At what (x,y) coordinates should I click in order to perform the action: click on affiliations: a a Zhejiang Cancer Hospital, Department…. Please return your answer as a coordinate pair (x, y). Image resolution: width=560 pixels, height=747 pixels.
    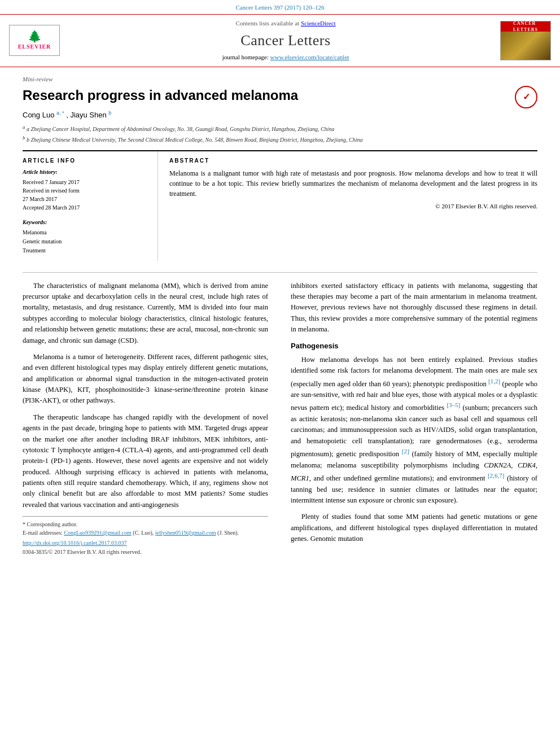
    Looking at the image, I should click on (280, 134).